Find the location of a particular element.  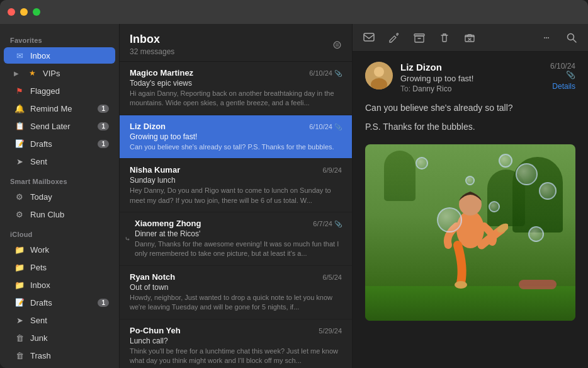

sidebar-item-flagged: ⚑ Flagged is located at coordinates (59, 91).